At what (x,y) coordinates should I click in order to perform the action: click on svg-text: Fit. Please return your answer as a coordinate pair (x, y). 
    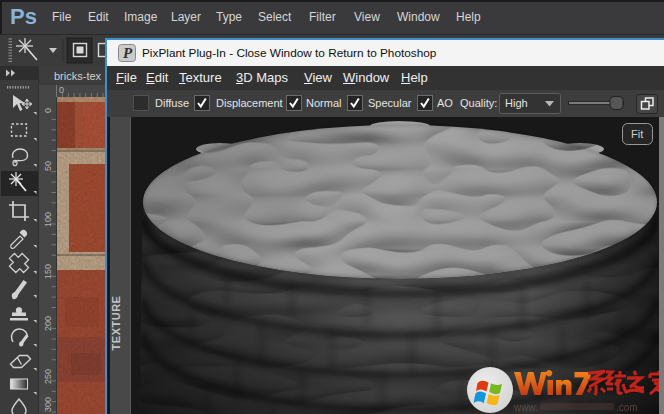
    Looking at the image, I should click on (637, 134).